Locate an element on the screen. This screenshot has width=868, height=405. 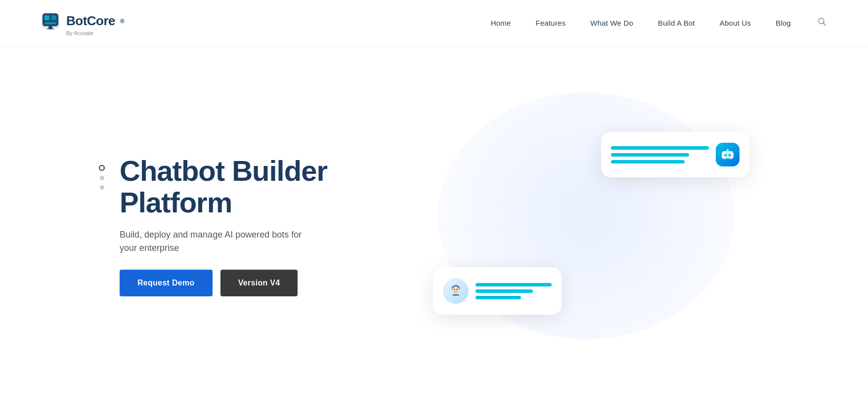
search-icon is located at coordinates (822, 22).